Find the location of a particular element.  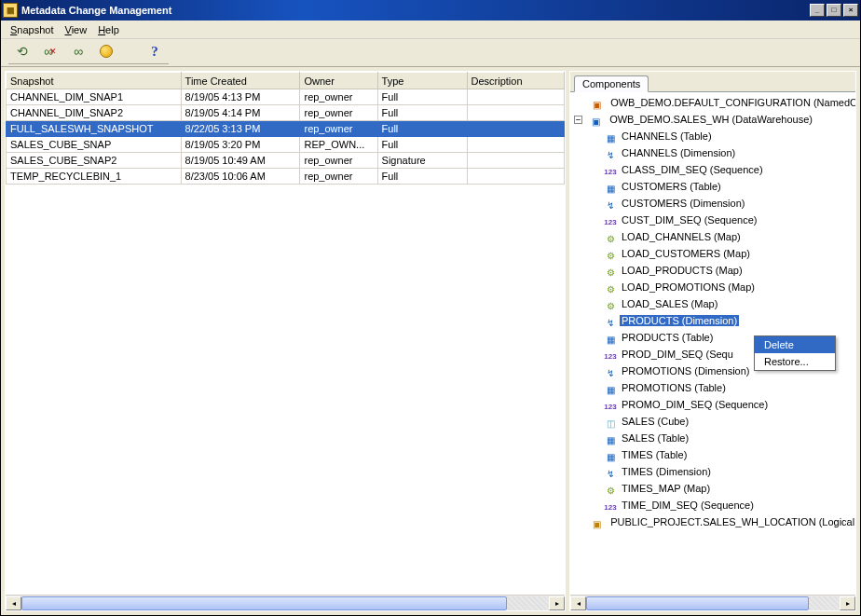

tree-item: 123CUST_DIM_SEQ (Sequence) is located at coordinates (723, 220).